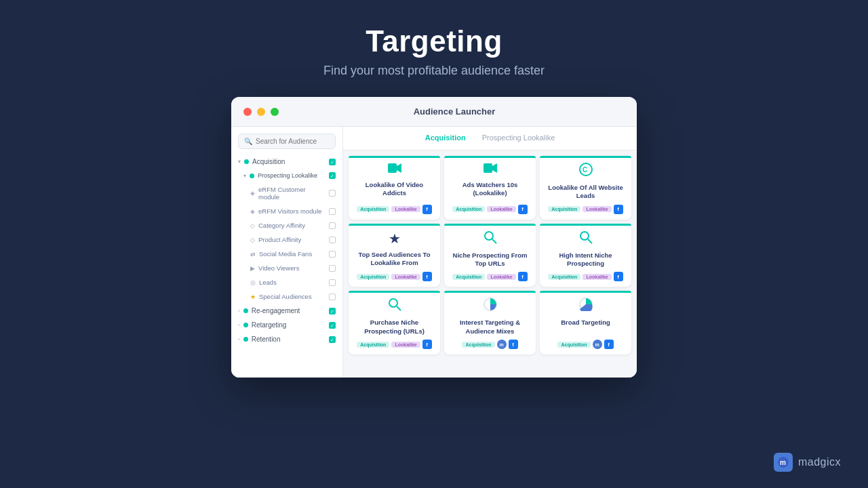  I want to click on svg-text: C, so click(585, 169).